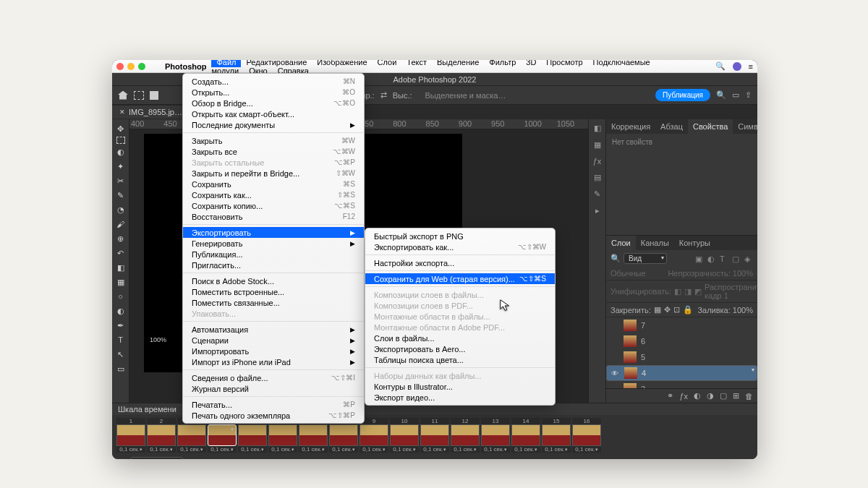  I want to click on search-icon: 🔍, so click(721, 95).